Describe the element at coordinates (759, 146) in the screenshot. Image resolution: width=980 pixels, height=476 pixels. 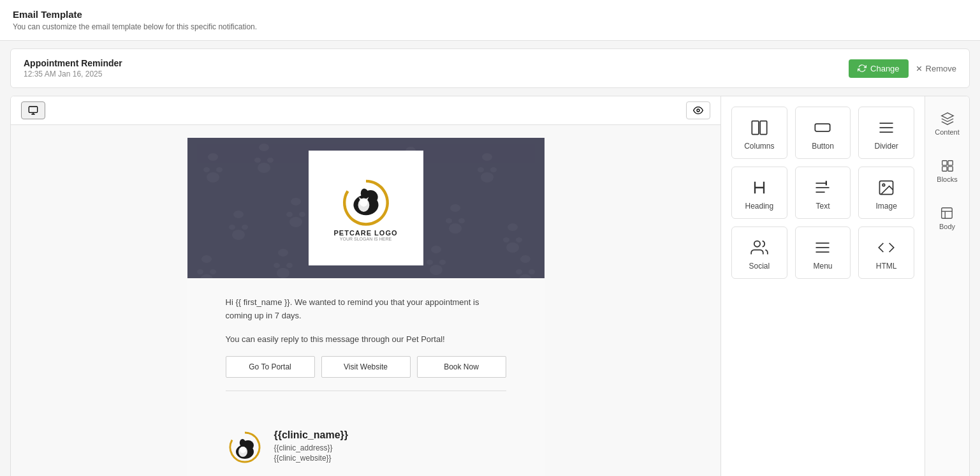
I see `block-columns-label: Columns` at that location.